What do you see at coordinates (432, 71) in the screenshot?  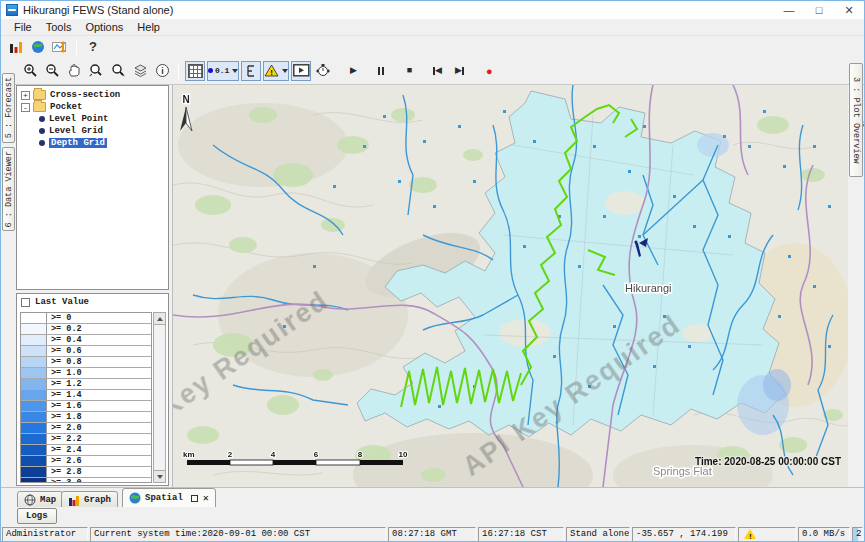 I see `map-toolbar: i 0.1 ! ▶` at bounding box center [432, 71].